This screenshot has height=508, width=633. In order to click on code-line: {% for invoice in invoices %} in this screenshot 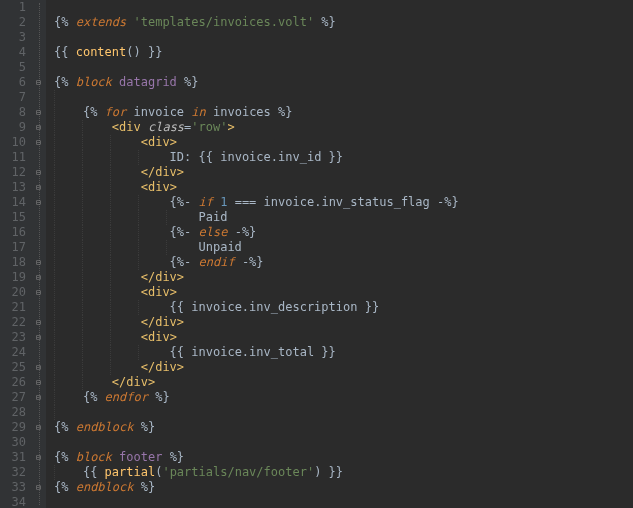, I will do `click(344, 112)`.